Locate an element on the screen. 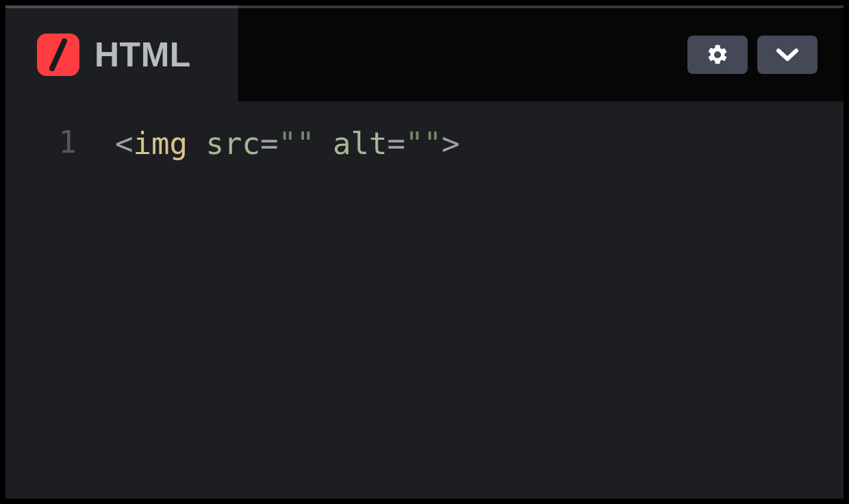 The height and width of the screenshot is (504, 849). gear-icon is located at coordinates (718, 55).